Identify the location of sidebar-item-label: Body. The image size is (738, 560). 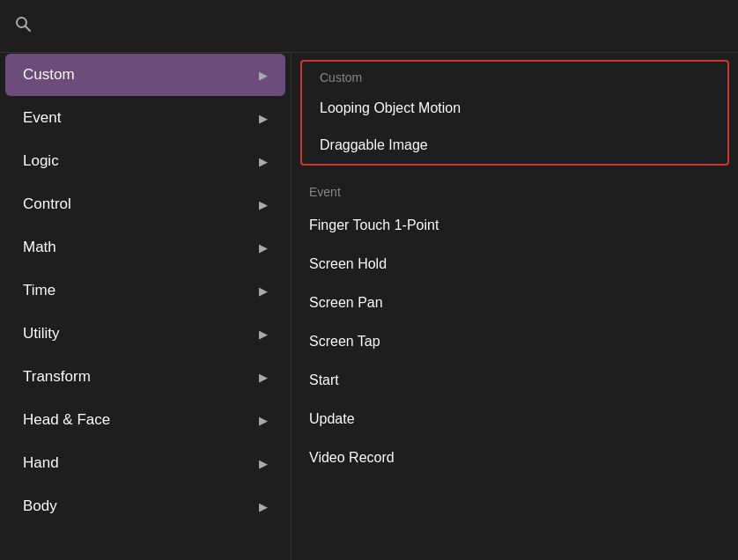
(41, 506).